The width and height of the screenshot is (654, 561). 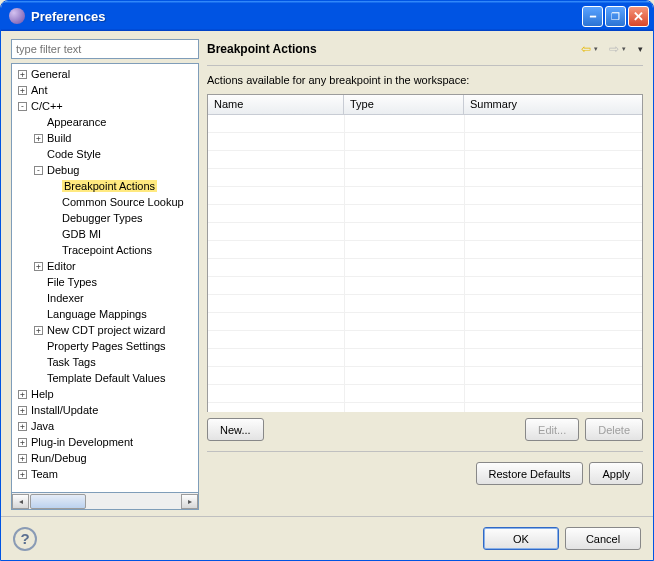 I want to click on tree-item: Property Pages Settings, so click(x=105, y=346).